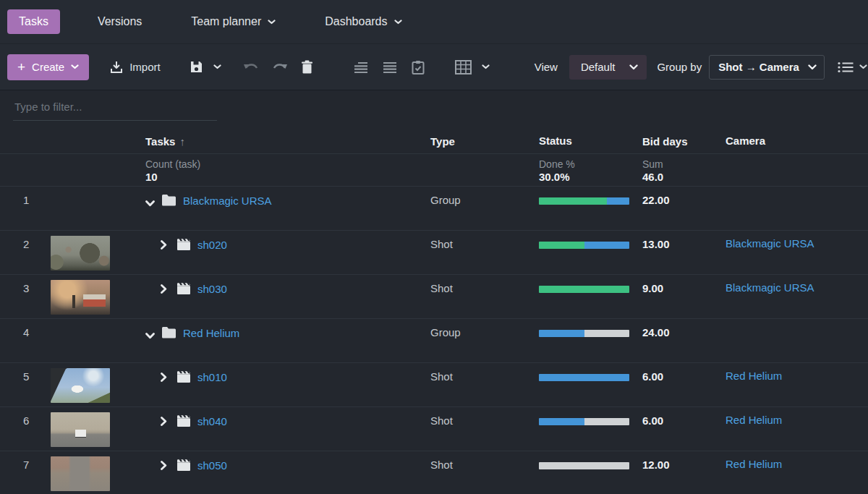 The image size is (868, 494). What do you see at coordinates (683, 297) in the screenshot?
I see `bid-days-cell: 9.00` at bounding box center [683, 297].